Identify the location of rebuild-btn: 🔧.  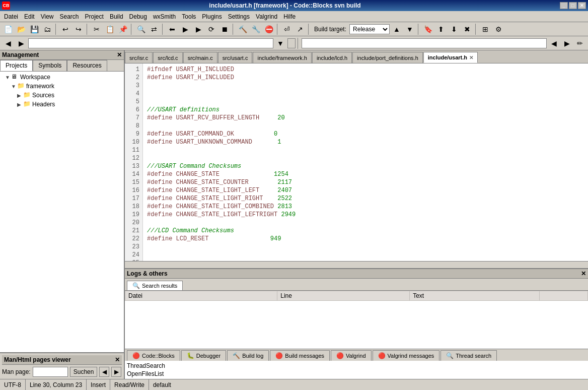
(256, 29).